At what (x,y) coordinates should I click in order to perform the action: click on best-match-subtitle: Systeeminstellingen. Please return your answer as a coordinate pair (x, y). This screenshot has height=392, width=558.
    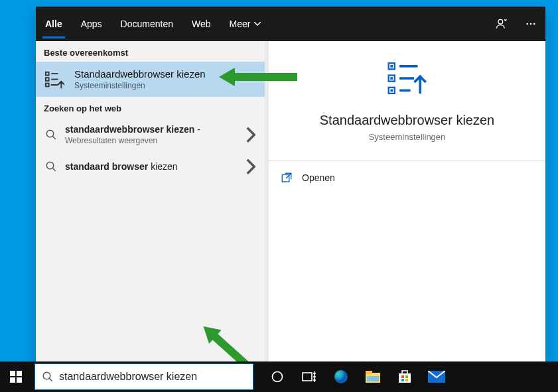
    Looking at the image, I should click on (140, 86).